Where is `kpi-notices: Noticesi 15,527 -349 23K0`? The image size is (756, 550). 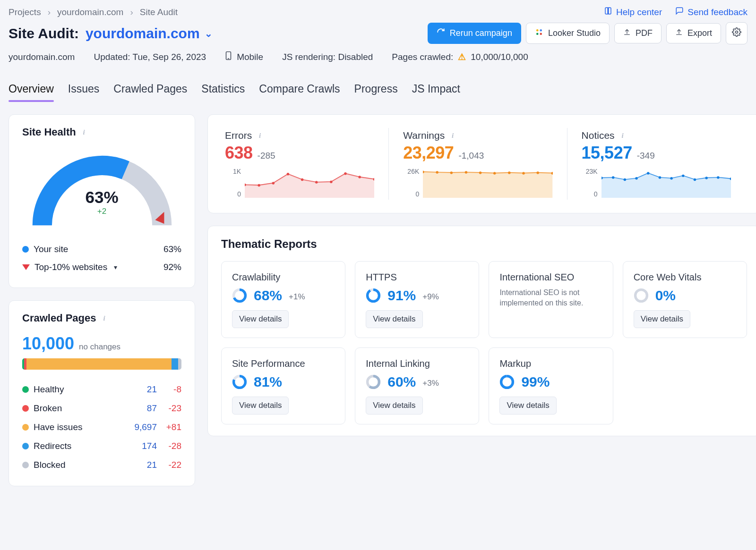
kpi-notices: Noticesi 15,527 -349 23K0 is located at coordinates (656, 164).